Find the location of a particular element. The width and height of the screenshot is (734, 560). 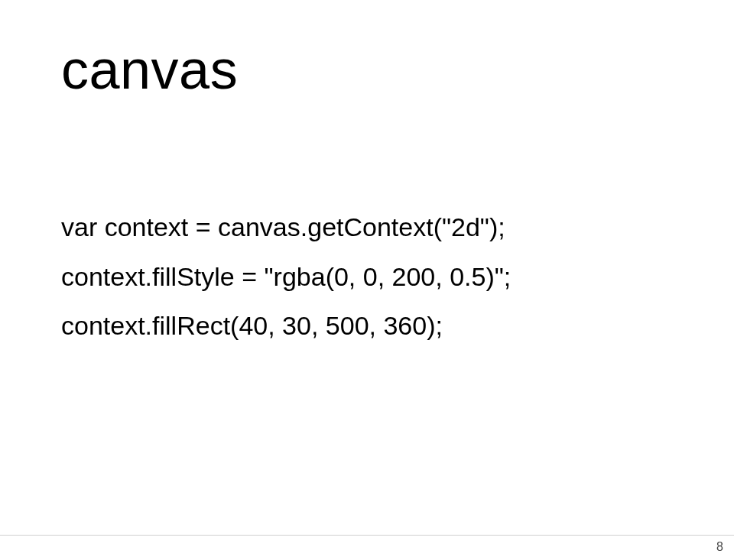

page-number: 8 is located at coordinates (720, 547).